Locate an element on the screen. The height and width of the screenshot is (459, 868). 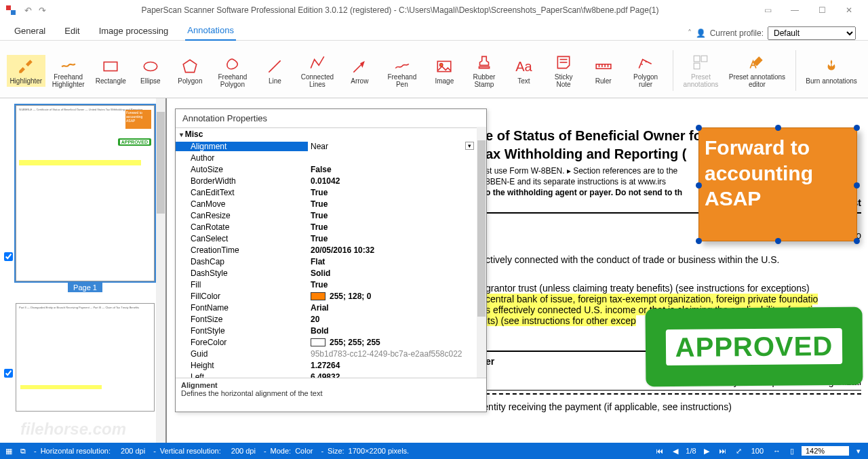
prop-row-fontsize: FontSize20 is located at coordinates (331, 319).